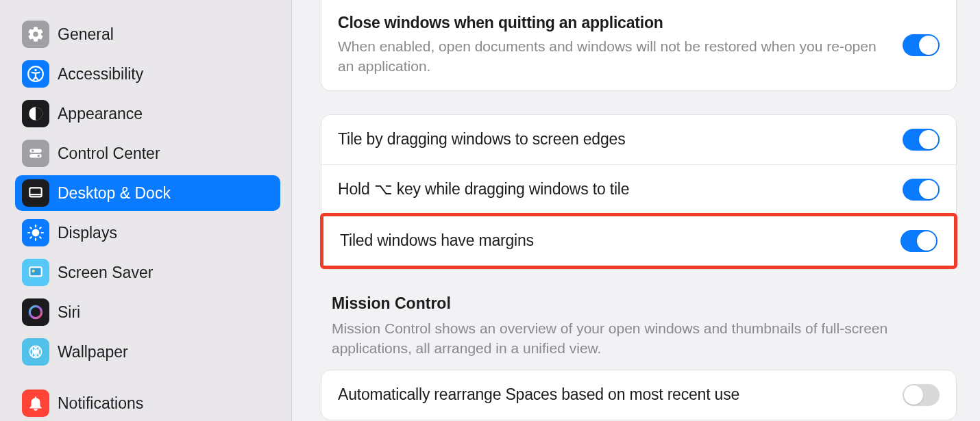 Image resolution: width=980 pixels, height=421 pixels. Describe the element at coordinates (639, 241) in the screenshot. I see `row-tiled-margins: Tiled windows have margins` at that location.